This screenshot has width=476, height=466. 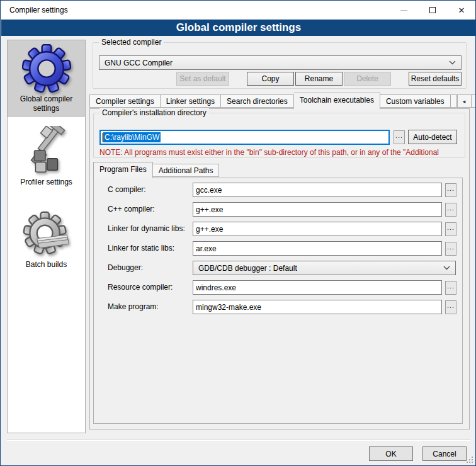 What do you see at coordinates (280, 65) in the screenshot?
I see `selected-compiler-group: Selected compiler GNU GCC Compiler Set a…` at bounding box center [280, 65].